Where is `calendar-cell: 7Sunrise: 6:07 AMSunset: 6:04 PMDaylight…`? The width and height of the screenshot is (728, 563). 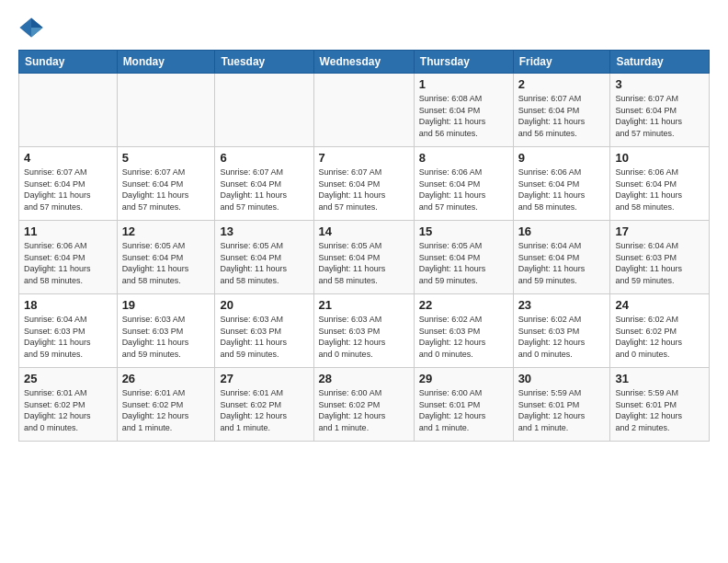
calendar-cell: 7Sunrise: 6:07 AMSunset: 6:04 PMDaylight… is located at coordinates (364, 184).